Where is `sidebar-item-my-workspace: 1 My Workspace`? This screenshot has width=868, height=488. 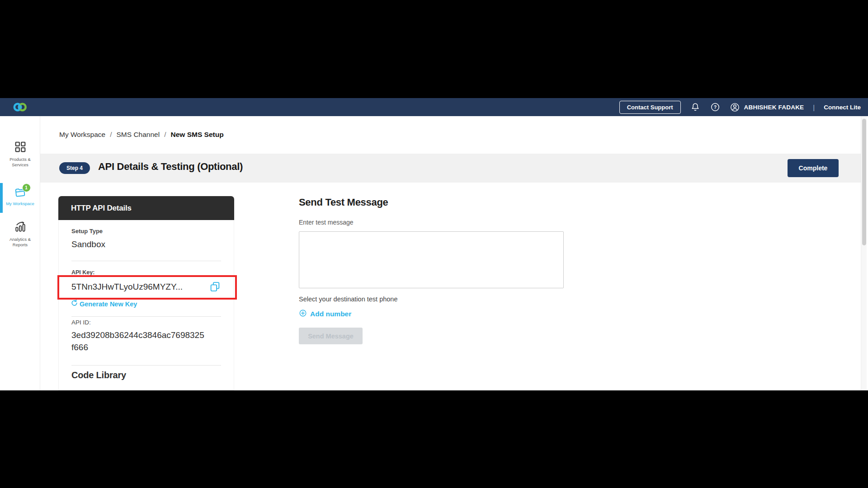
sidebar-item-my-workspace: 1 My Workspace is located at coordinates (20, 196).